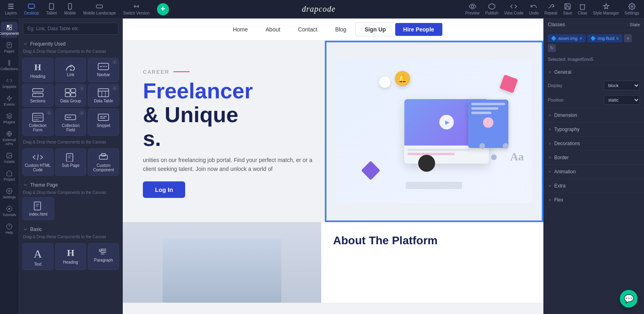  Describe the element at coordinates (71, 229) in the screenshot. I see `basic-header: Basic` at that location.